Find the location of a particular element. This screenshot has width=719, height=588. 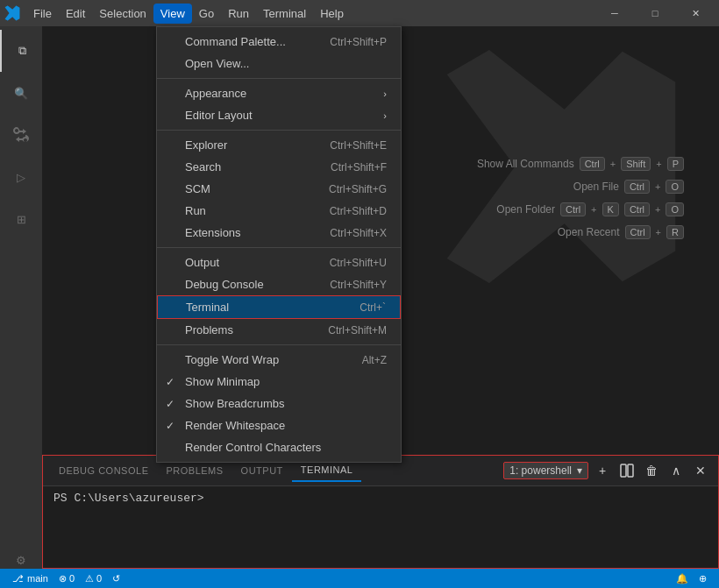

terminal-prompt: PS C:\Users\azureuser> is located at coordinates (381, 498).